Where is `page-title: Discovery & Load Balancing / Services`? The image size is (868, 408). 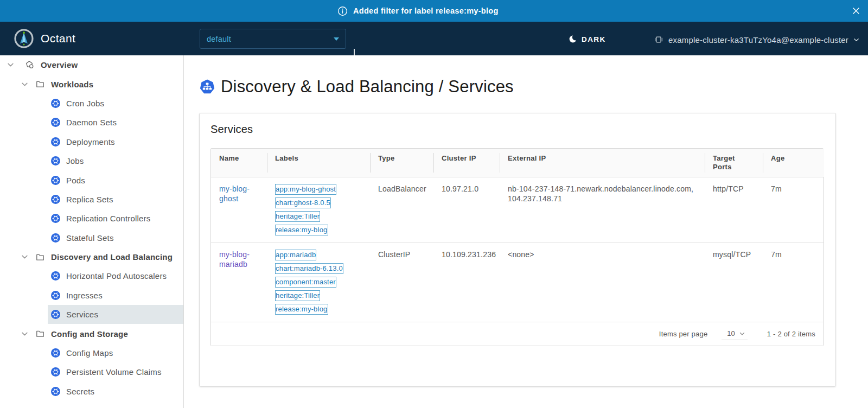
page-title: Discovery & Load Balancing / Services is located at coordinates (367, 87).